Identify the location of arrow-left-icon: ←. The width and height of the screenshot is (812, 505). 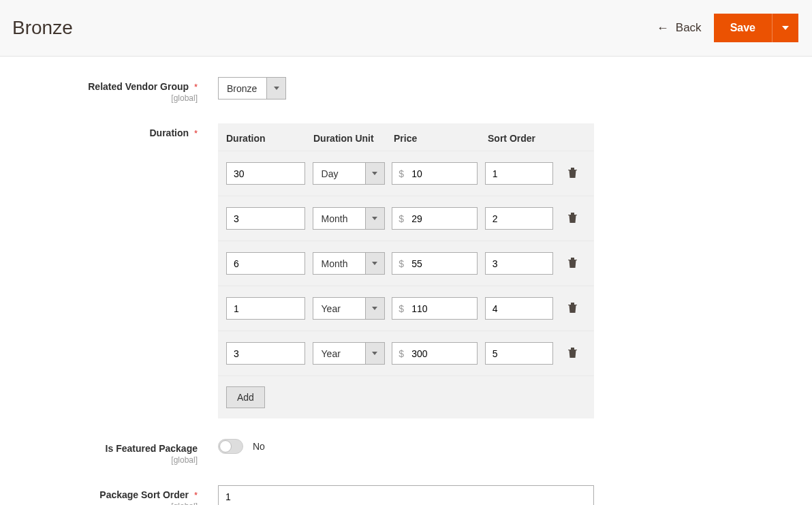
(663, 29).